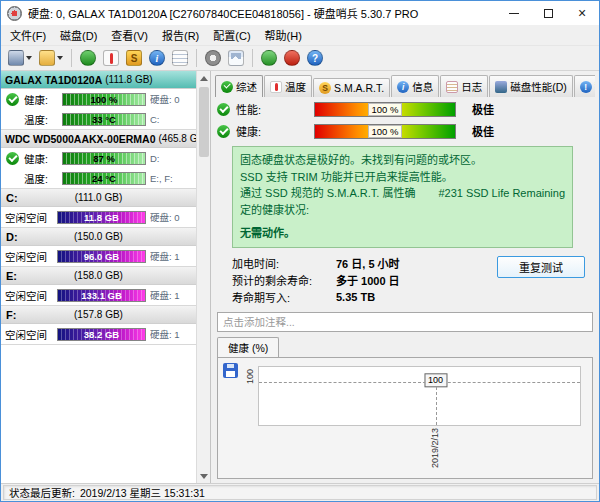 The image size is (600, 502). I want to click on disk-item-wdc: WDC WD5000AAKX-00ERMA0 (465.8 GB) 健康: 87…, so click(98, 160).